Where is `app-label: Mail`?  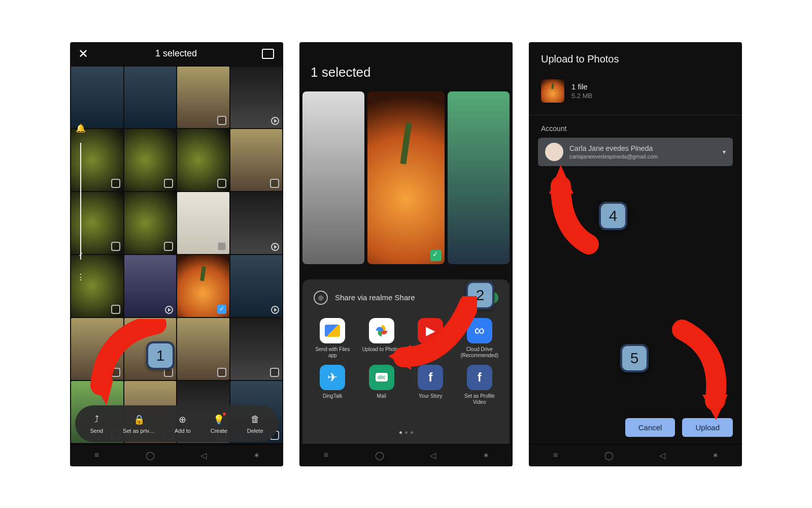 app-label: Mail is located at coordinates (382, 400).